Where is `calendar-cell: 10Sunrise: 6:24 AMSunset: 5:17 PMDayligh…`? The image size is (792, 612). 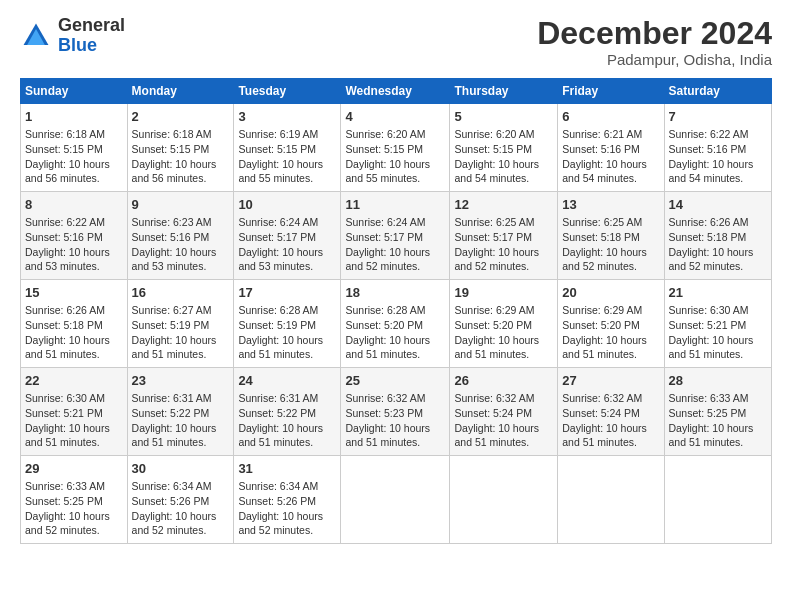 calendar-cell: 10Sunrise: 6:24 AMSunset: 5:17 PMDayligh… is located at coordinates (288, 236).